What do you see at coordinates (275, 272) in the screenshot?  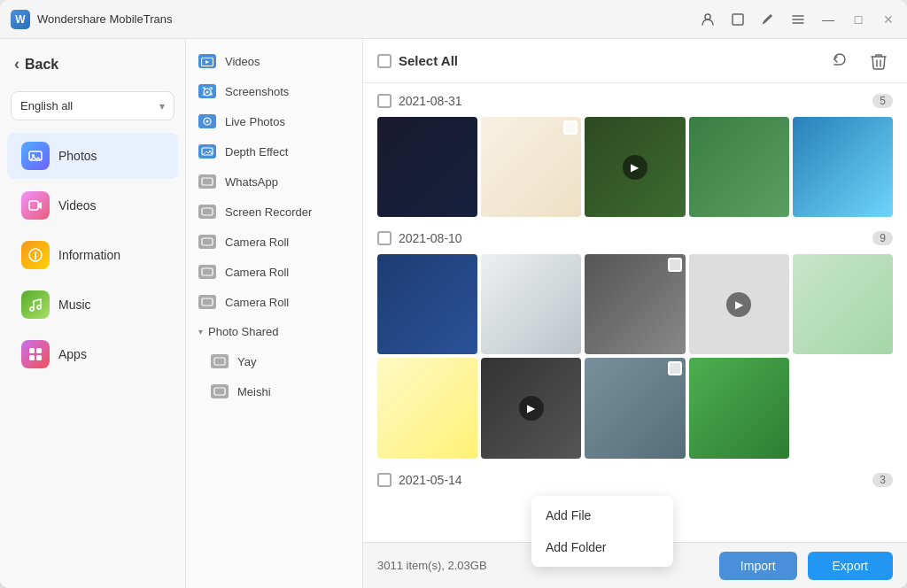 I see `panel-item-camera-roll-2: Camera Roll` at bounding box center [275, 272].